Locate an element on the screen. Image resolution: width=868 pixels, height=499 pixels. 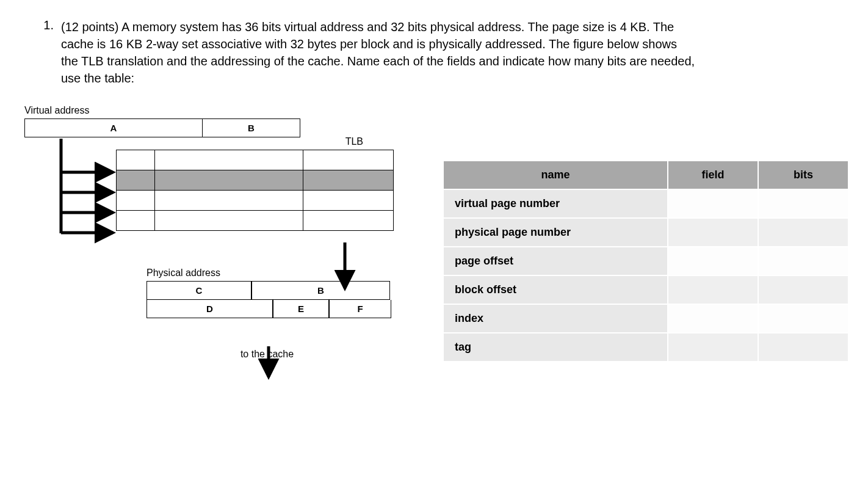
question-number: 1. is located at coordinates (43, 53).